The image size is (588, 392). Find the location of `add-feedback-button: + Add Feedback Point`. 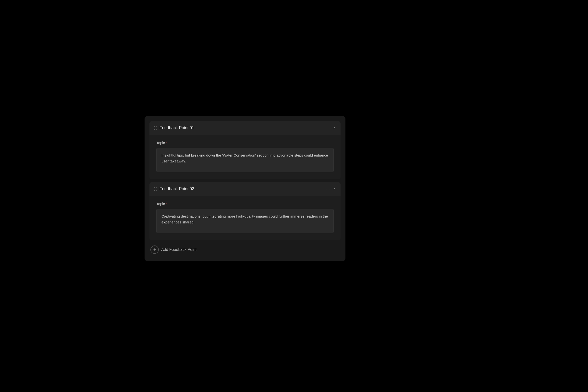

add-feedback-button: + Add Feedback Point is located at coordinates (245, 250).